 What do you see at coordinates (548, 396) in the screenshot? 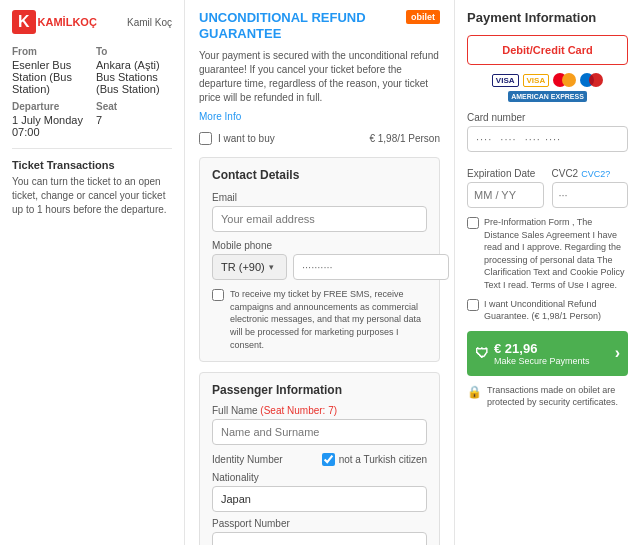
I see `security-note: 🔒 Transactions made on obilet are protec…` at bounding box center [548, 396].